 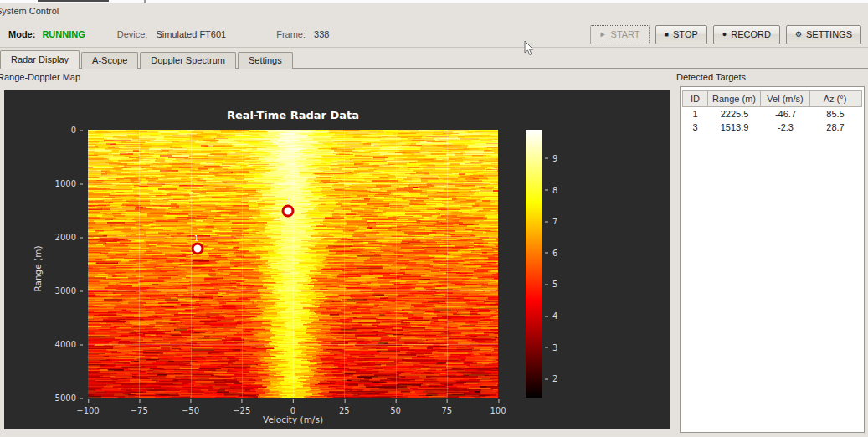 What do you see at coordinates (265, 60) in the screenshot?
I see `tab-settings: Settings` at bounding box center [265, 60].